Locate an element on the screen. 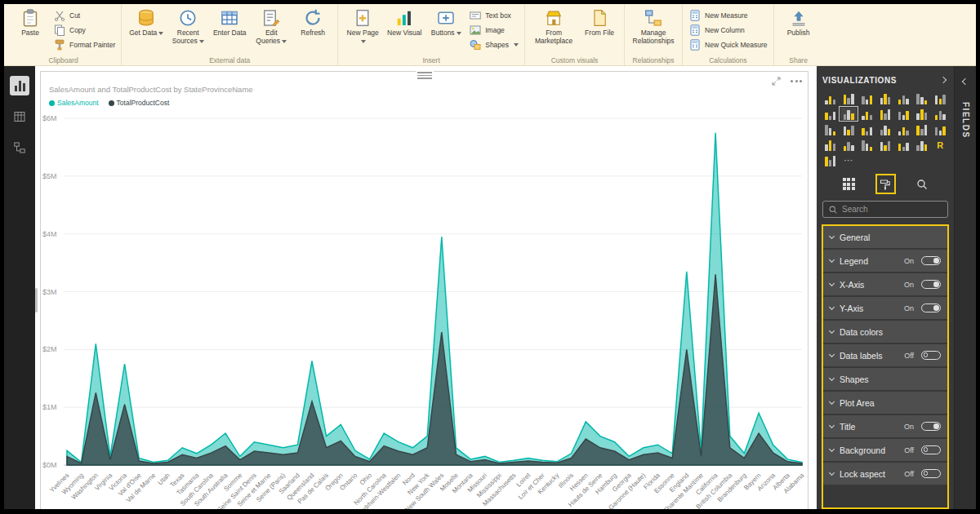 This screenshot has width=980, height=514. format-section-background: BackgroundOff is located at coordinates (885, 450).